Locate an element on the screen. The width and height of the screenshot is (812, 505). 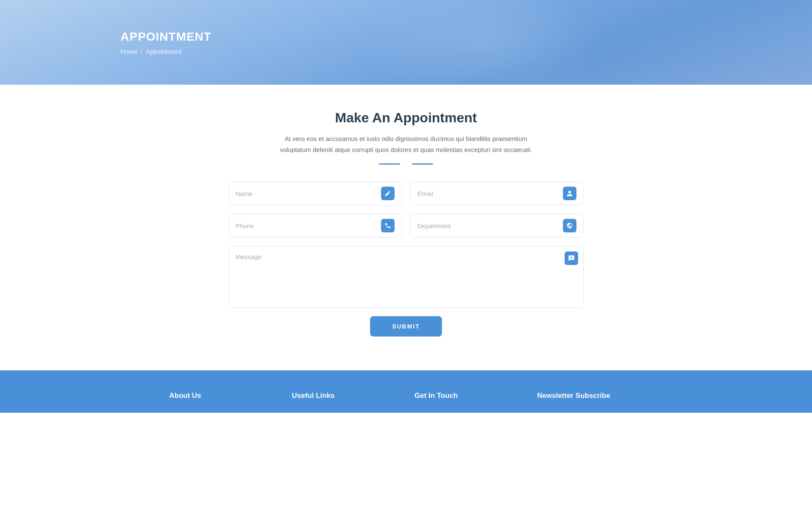
email-input is located at coordinates (490, 194).